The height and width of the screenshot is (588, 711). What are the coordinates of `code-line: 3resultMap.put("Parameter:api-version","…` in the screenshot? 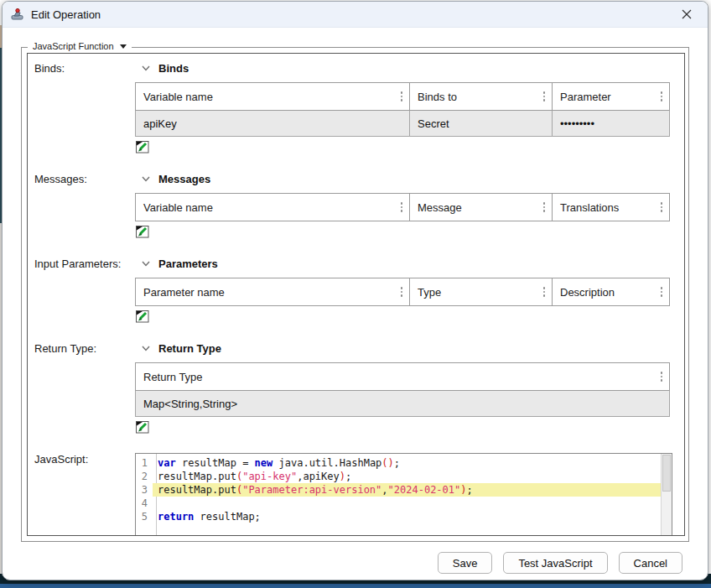 It's located at (398, 490).